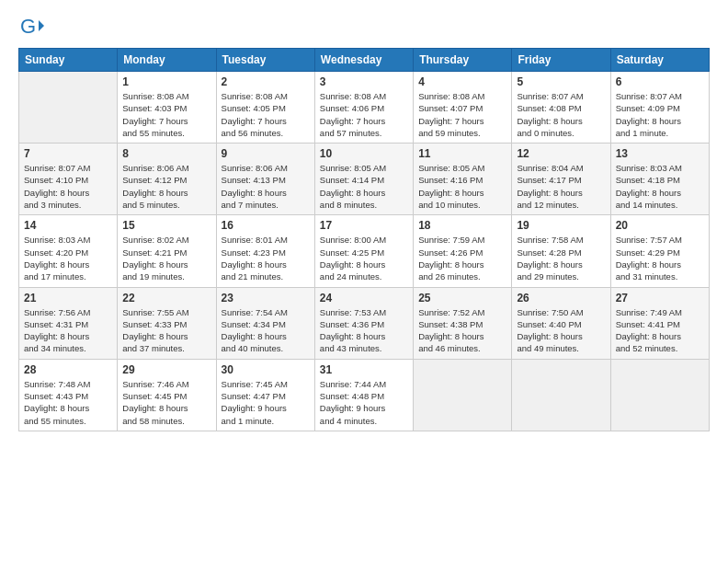  I want to click on day-number: 26, so click(561, 298).